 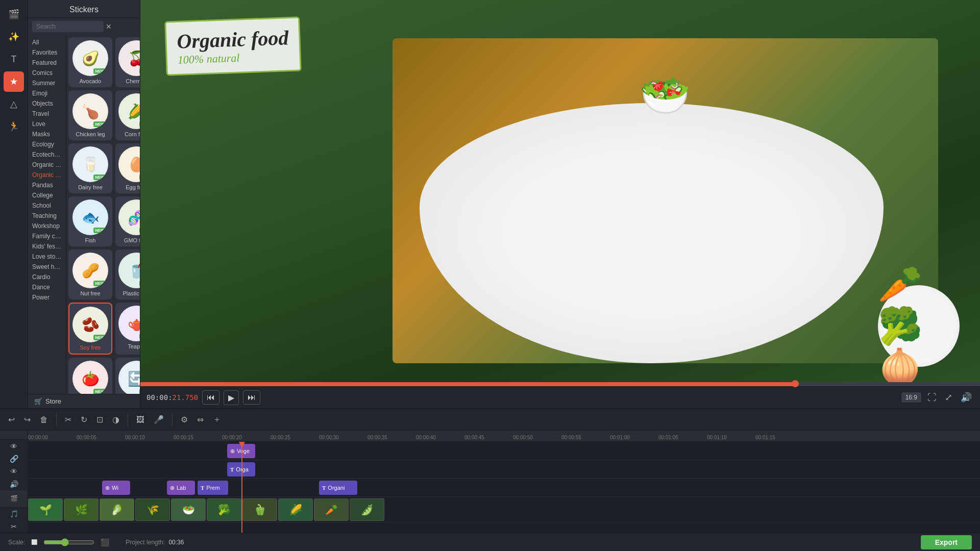 I want to click on sticker-soy-free: 🫘NEW Soy free, so click(x=90, y=329).